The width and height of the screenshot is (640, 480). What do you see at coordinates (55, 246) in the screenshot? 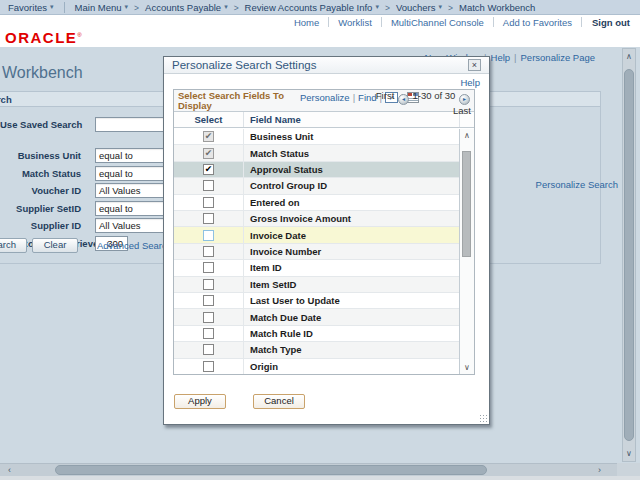
I see `clear-button: Clear` at bounding box center [55, 246].